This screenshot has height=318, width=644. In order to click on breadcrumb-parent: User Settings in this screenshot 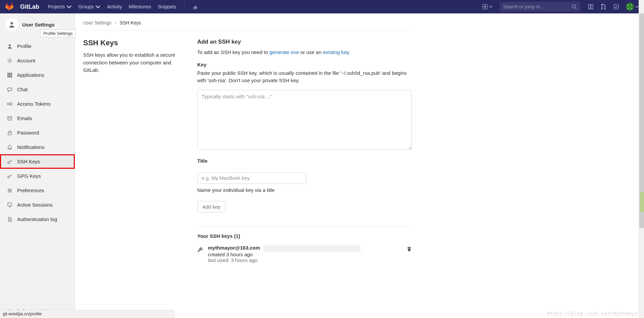, I will do `click(97, 23)`.